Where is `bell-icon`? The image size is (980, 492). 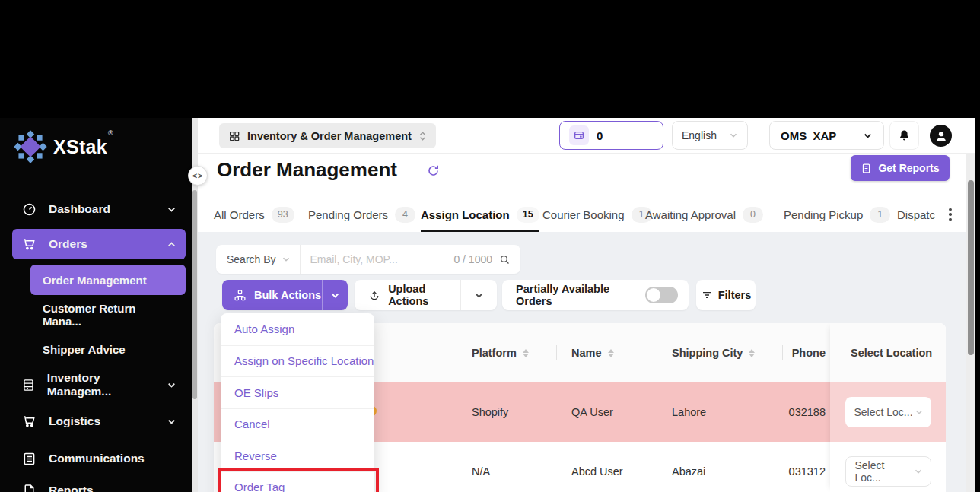
bell-icon is located at coordinates (904, 135).